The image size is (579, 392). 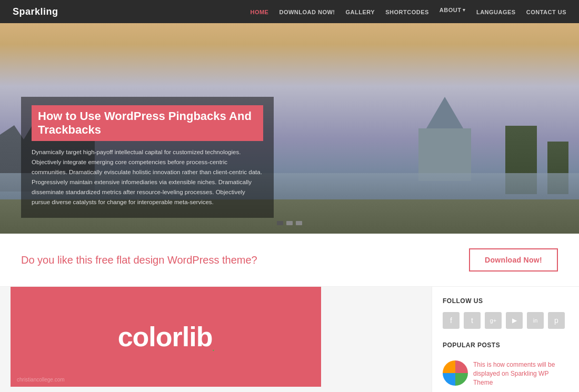 What do you see at coordinates (472, 320) in the screenshot?
I see `twitter-icon: t` at bounding box center [472, 320].